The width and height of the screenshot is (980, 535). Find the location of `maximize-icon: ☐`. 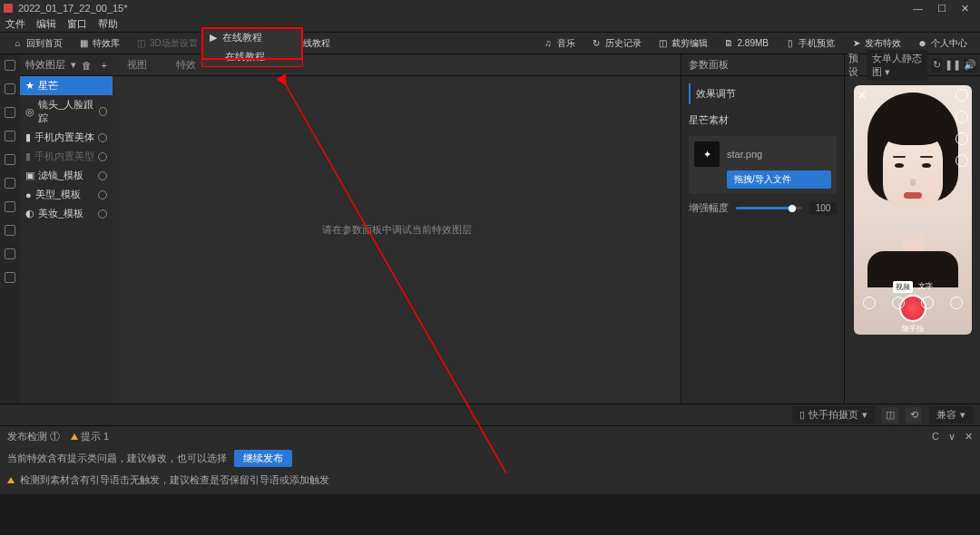

maximize-icon: ☐ is located at coordinates (942, 9).